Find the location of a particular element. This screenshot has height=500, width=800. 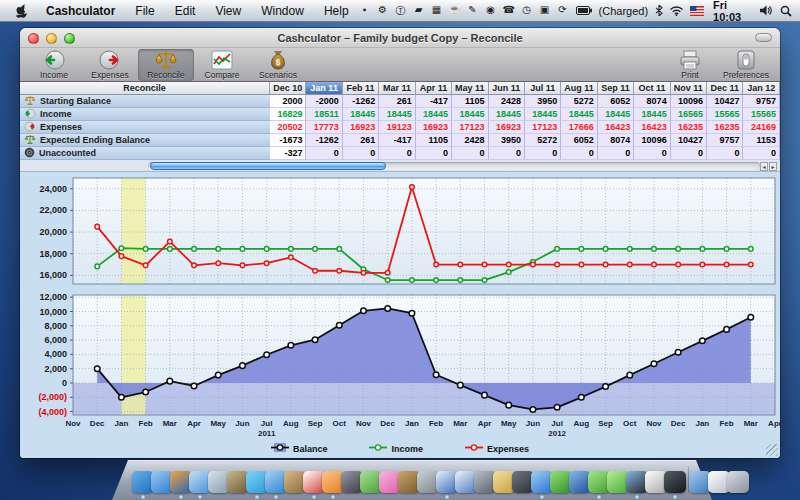

menu-window: Window is located at coordinates (282, 11).